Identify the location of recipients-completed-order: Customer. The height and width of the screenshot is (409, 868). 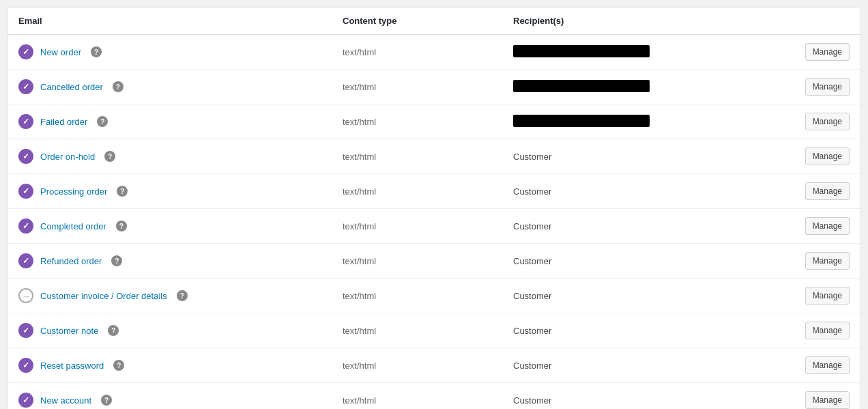
(631, 227).